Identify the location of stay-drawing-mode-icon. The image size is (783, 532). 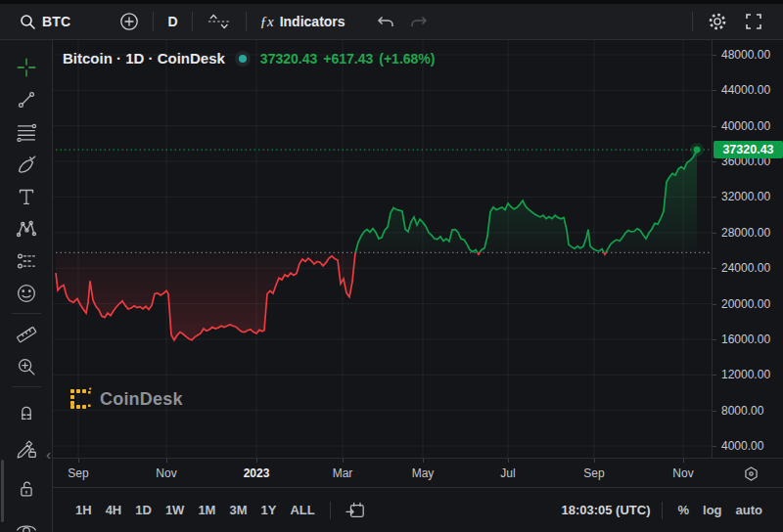
(26, 449).